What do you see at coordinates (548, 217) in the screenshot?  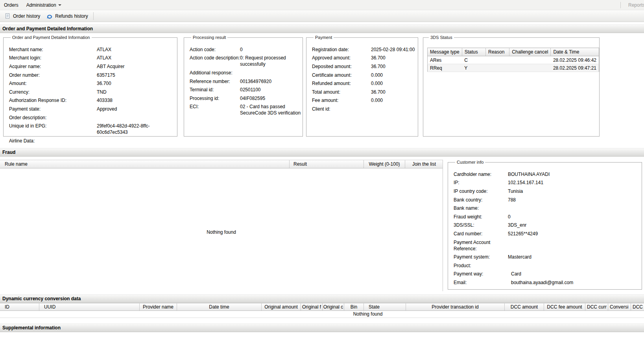 I see `row-fraud-weight: Fraud weight:0` at bounding box center [548, 217].